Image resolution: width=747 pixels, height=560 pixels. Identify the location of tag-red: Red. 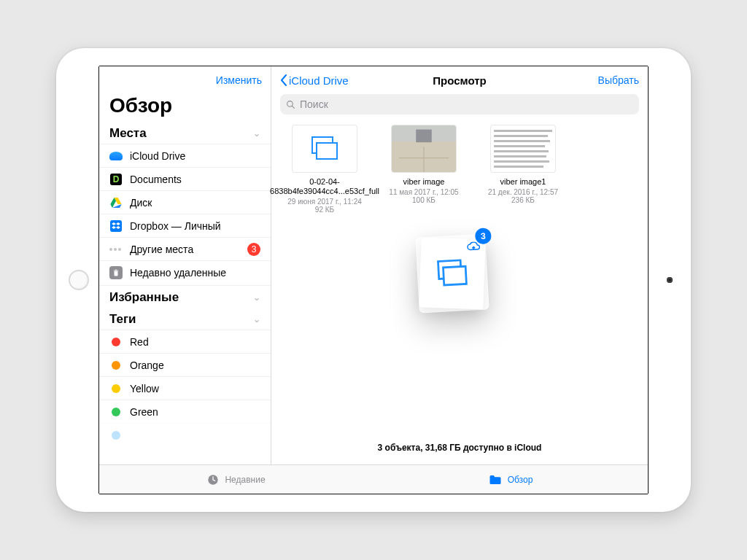
(185, 341).